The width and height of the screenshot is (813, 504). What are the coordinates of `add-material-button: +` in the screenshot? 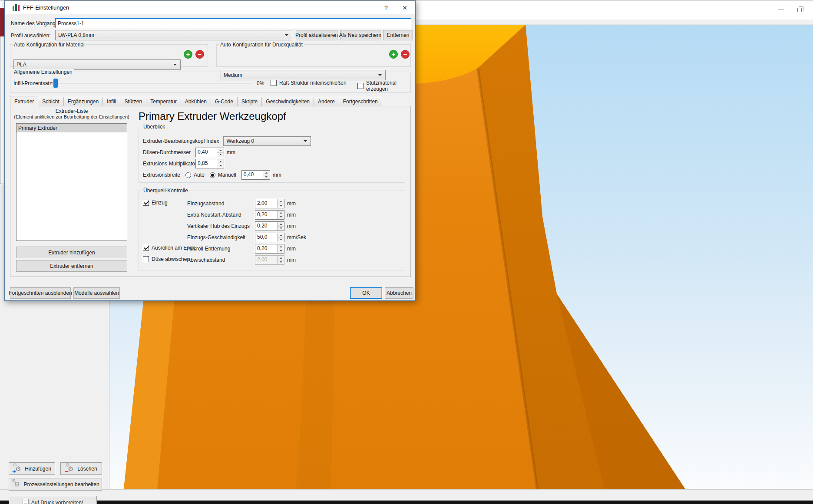 It's located at (188, 54).